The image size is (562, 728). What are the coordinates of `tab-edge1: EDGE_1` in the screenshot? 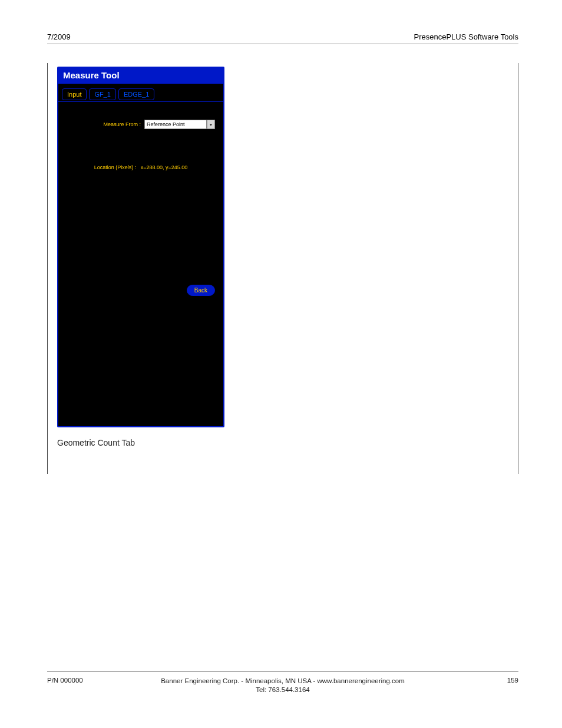 It's located at (137, 94).